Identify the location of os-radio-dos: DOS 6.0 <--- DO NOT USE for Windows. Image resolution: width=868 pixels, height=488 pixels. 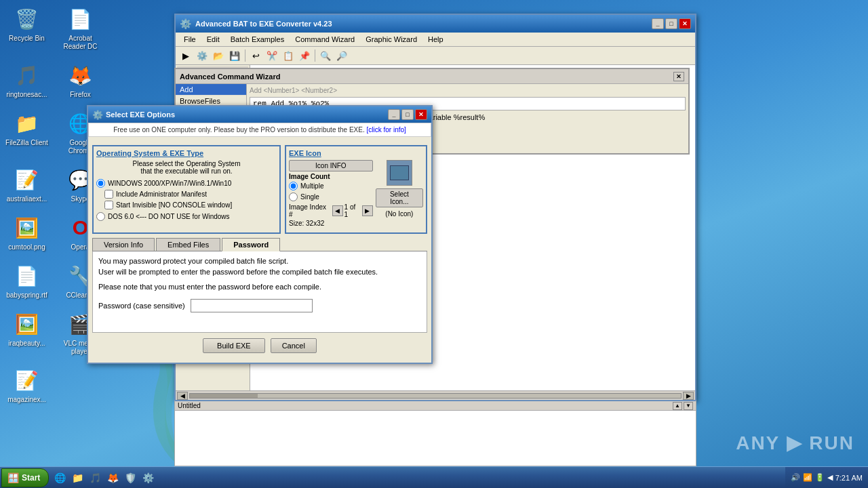
(186, 217).